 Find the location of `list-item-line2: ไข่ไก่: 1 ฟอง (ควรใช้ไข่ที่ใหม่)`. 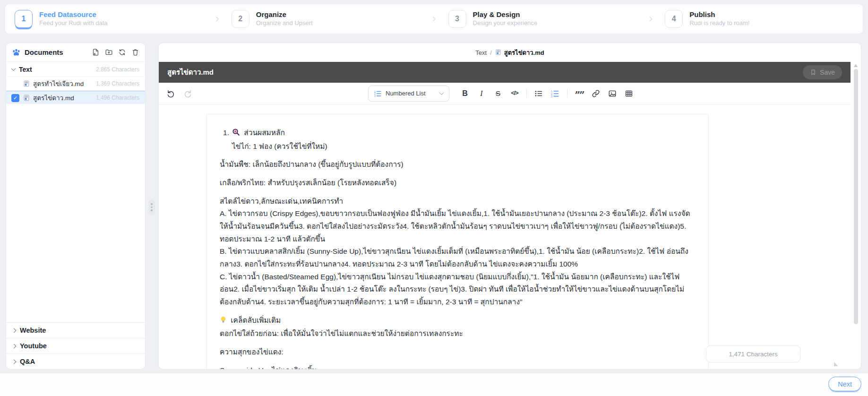

list-item-line2: ไข่ไก่: 1 ฟอง (ควรใช้ไข่ที่ใหม่) is located at coordinates (464, 146).